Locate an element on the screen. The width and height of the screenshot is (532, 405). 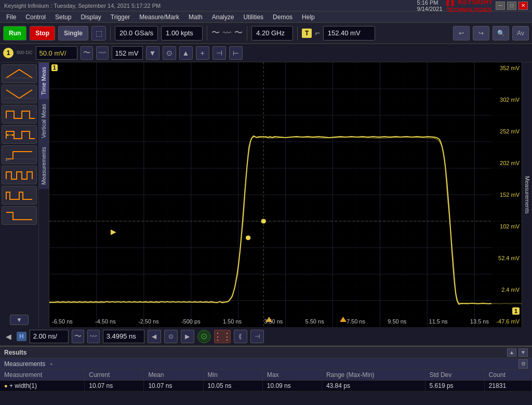
svg-text: 1↑ is located at coordinates (7, 160).